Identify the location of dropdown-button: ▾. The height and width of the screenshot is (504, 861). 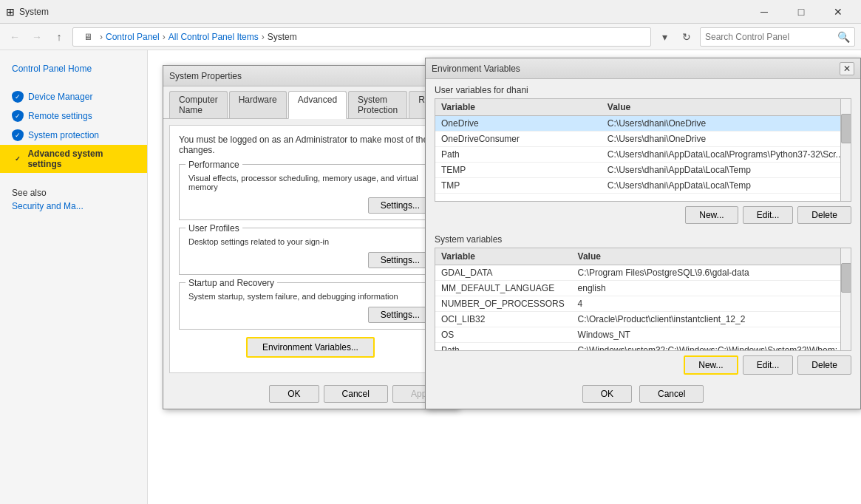
(664, 37).